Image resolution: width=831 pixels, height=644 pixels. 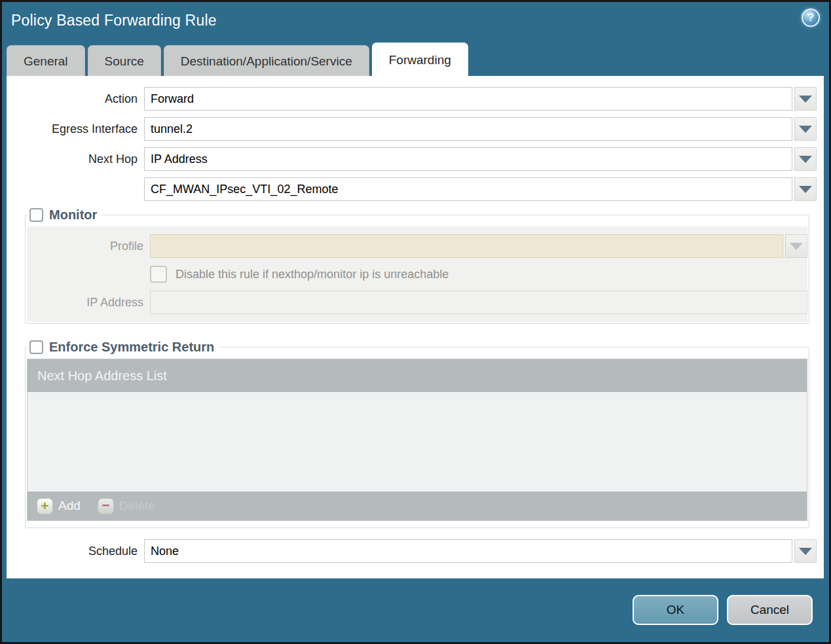 I want to click on next-hop-address-list-toolbar: + Add − Delete, so click(x=417, y=506).